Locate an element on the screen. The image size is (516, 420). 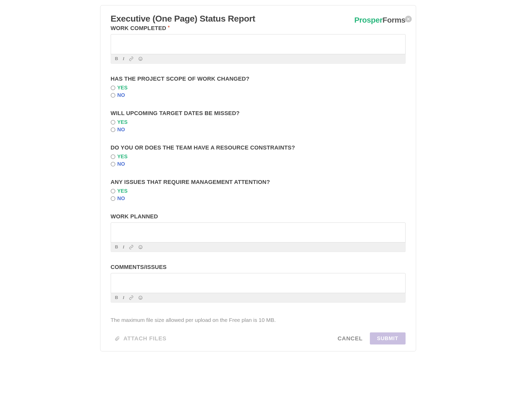
label-text: WORK COMPLETED is located at coordinates (139, 28).